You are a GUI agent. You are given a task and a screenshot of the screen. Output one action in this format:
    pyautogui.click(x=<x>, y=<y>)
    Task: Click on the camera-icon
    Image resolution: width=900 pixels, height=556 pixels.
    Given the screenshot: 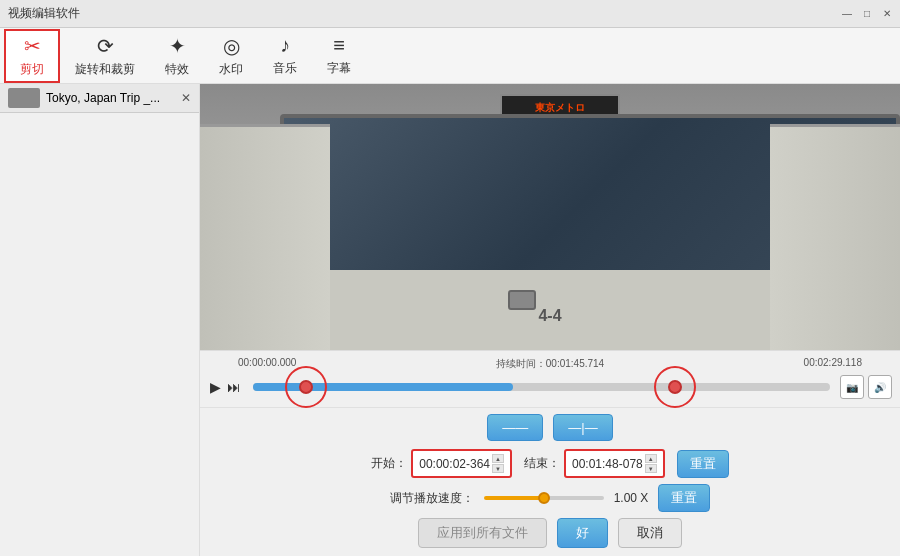 What is the action you would take?
    pyautogui.click(x=522, y=300)
    